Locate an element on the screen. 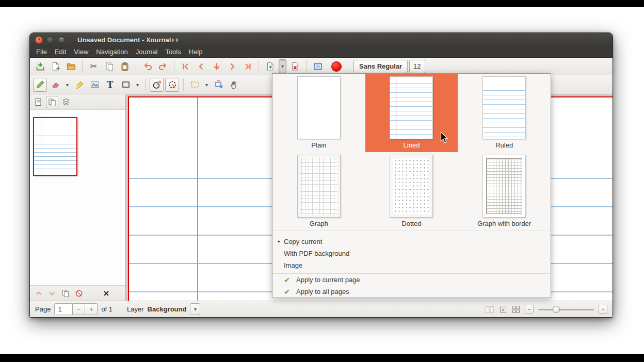 This screenshot has height=362, width=644. minimize-window-button: — is located at coordinates (51, 40).